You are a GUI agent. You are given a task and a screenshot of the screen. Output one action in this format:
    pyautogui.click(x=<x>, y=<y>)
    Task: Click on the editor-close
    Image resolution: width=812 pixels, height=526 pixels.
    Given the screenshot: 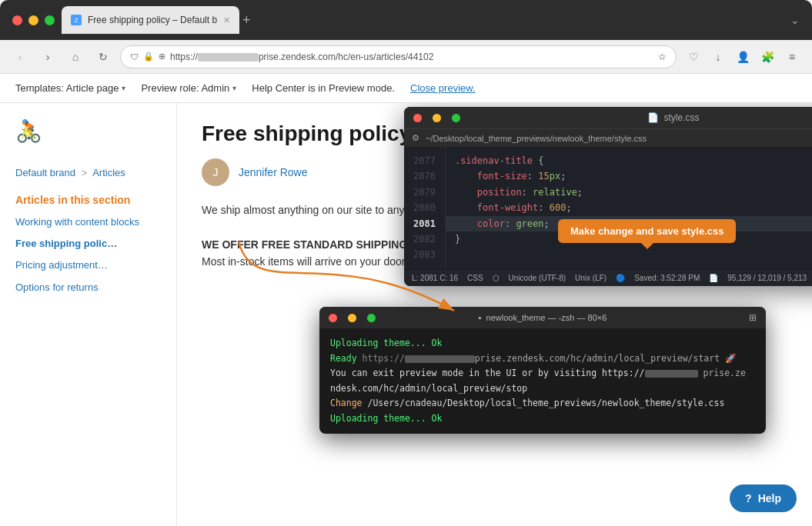 What is the action you would take?
    pyautogui.click(x=417, y=118)
    